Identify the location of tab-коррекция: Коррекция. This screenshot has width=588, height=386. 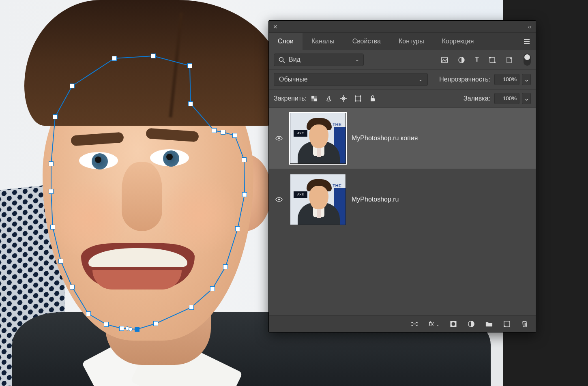
(458, 41).